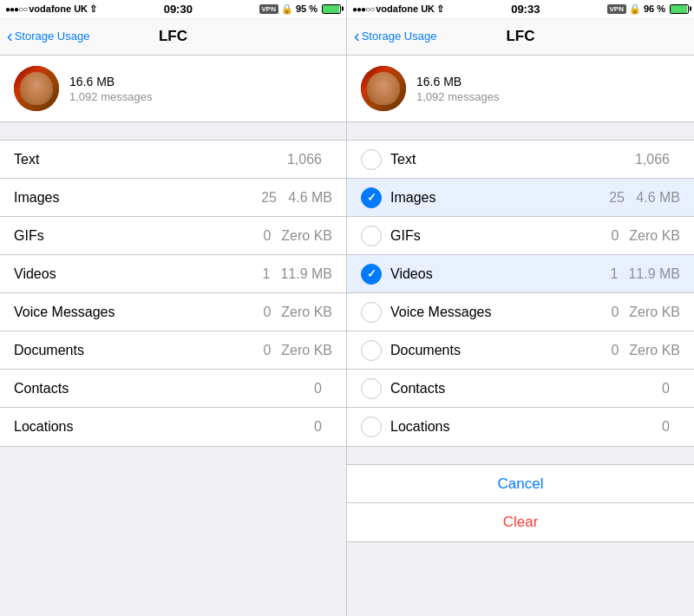 Image resolution: width=694 pixels, height=616 pixels. I want to click on left-nav-bar: ‹ Storage Usage LFC, so click(174, 36).